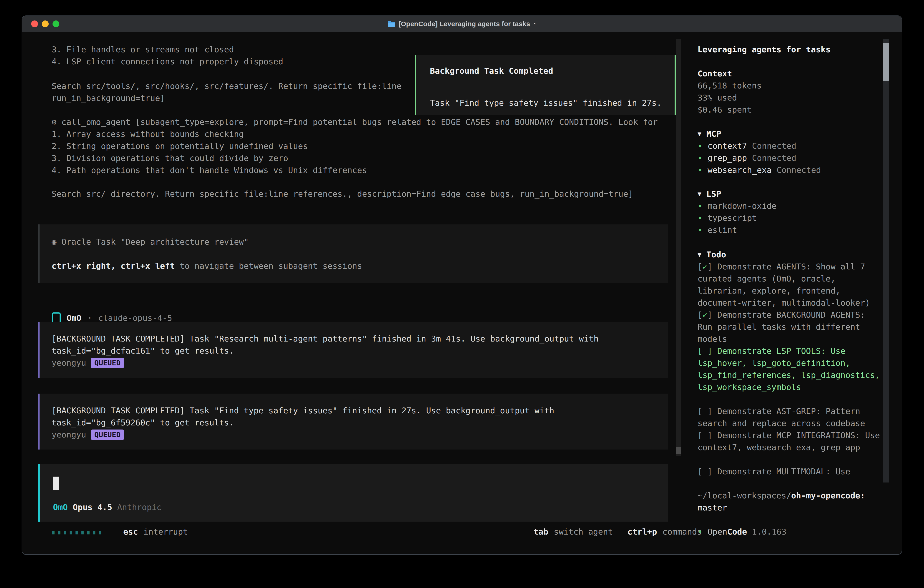  I want to click on todo-section-header: ▼ Todo, so click(790, 255).